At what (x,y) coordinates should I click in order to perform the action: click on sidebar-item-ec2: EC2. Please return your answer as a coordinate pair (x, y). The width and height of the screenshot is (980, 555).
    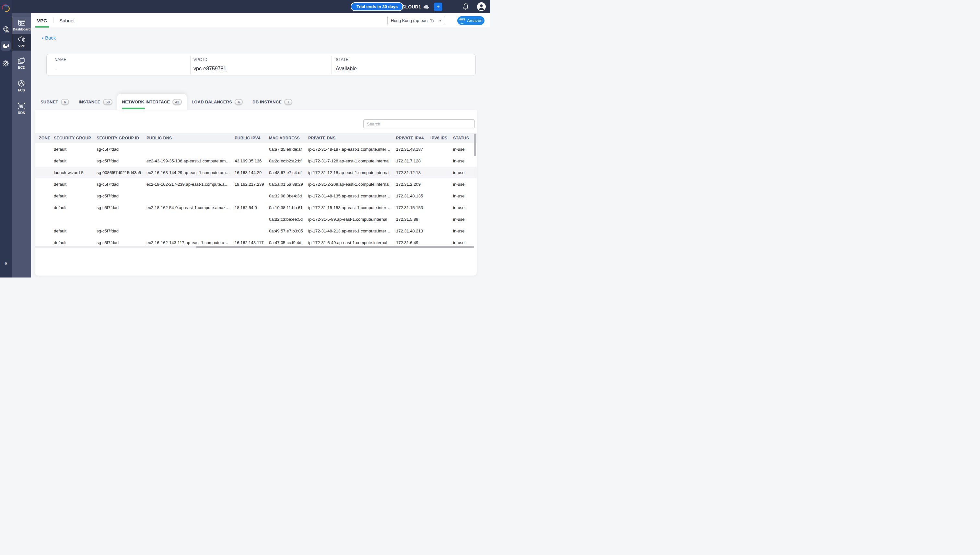
    Looking at the image, I should click on (21, 63).